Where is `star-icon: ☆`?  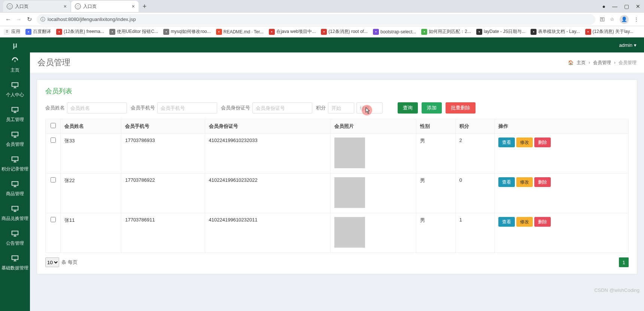
star-icon: ☆ is located at coordinates (612, 19).